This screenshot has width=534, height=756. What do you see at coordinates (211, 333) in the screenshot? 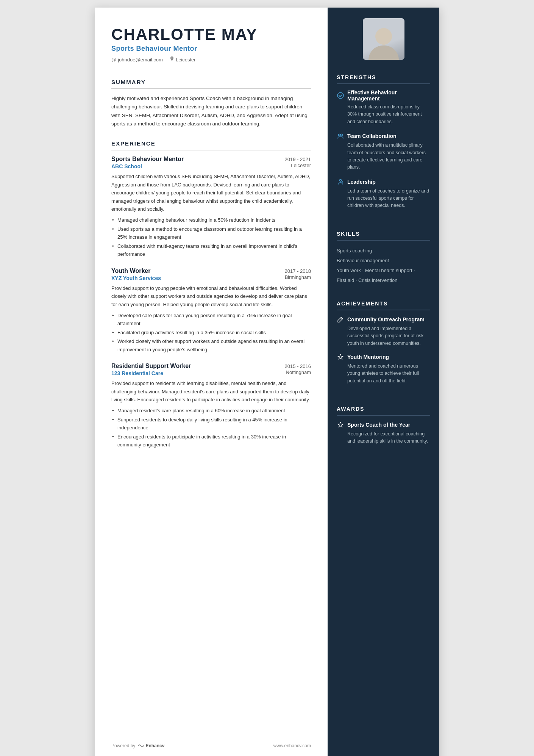
I see `exp-bullets-2: Developed care plans for each young pers…` at bounding box center [211, 333].